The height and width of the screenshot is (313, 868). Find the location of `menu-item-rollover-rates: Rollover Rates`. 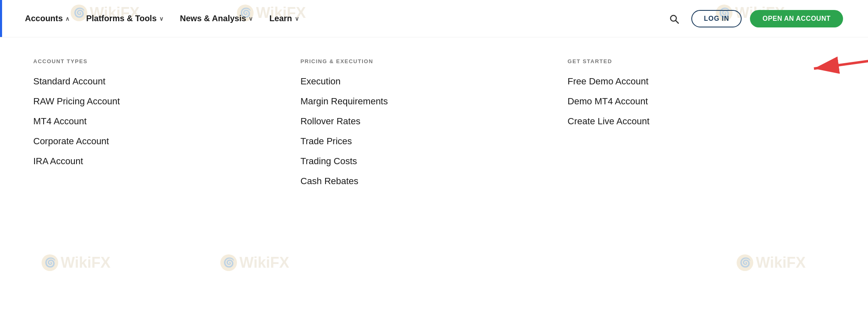

menu-item-rollover-rates: Rollover Rates is located at coordinates (426, 121).